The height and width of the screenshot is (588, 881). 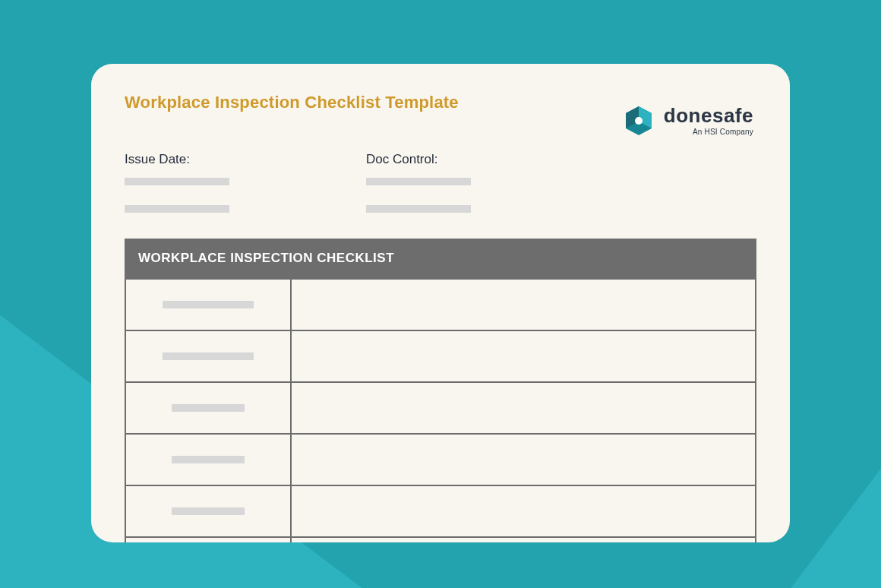 I want to click on header-row: Workplace Inspection Checklist Template …, so click(x=440, y=114).